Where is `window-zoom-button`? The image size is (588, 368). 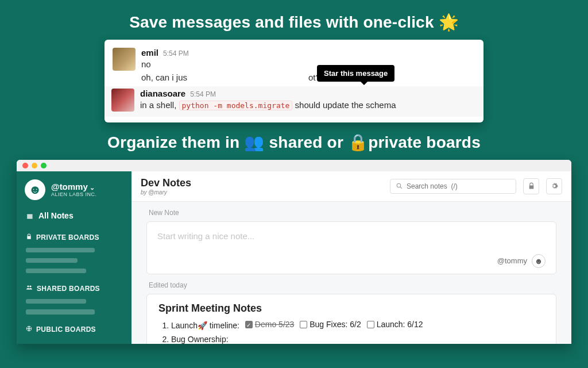
window-zoom-button is located at coordinates (44, 166).